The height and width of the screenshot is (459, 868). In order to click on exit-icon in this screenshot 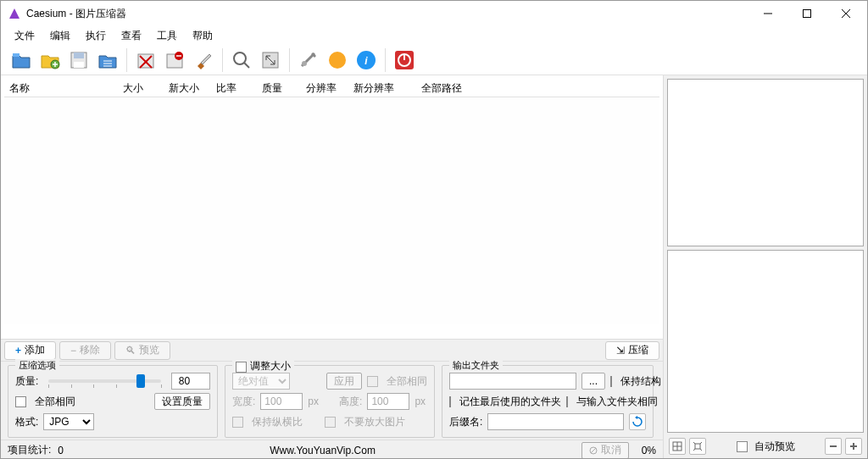, I will do `click(404, 60)`.